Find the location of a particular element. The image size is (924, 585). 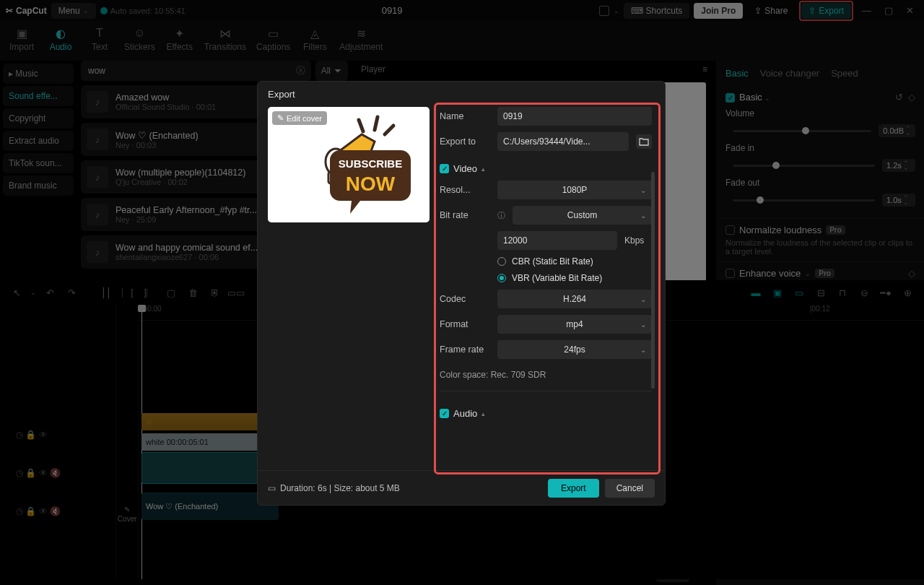

vbr-radio: VBR (Variable Bit Rate) is located at coordinates (575, 278).